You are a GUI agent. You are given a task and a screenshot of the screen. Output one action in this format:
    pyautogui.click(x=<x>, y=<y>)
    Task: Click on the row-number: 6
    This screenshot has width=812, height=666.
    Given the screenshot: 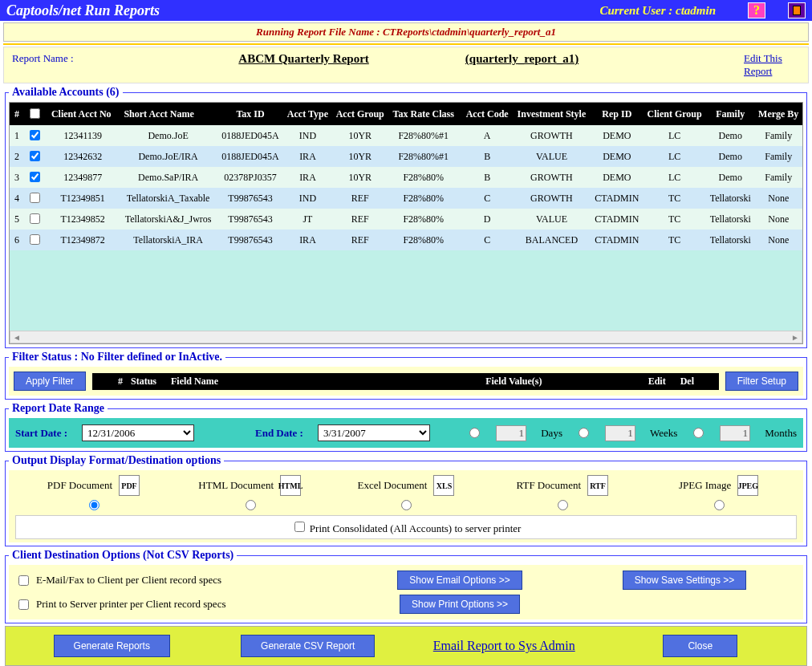 What is the action you would take?
    pyautogui.click(x=16, y=240)
    